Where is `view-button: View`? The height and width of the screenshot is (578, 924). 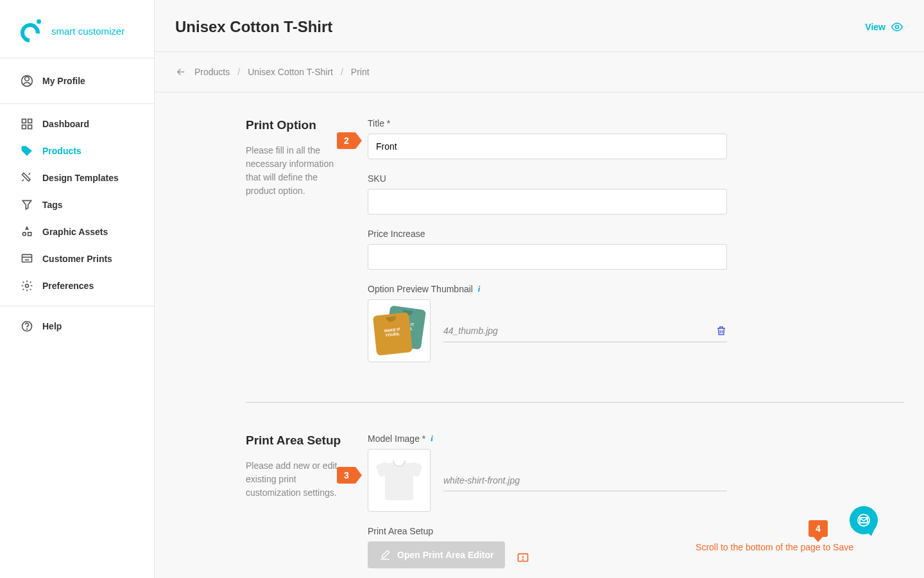 view-button: View is located at coordinates (884, 27).